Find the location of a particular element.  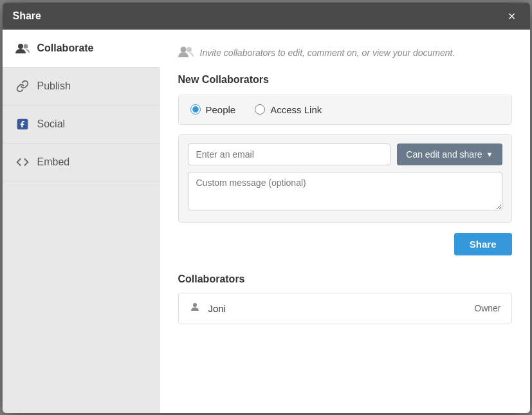

invite-description: Invite collaborators to edit, comment on… is located at coordinates (328, 53).